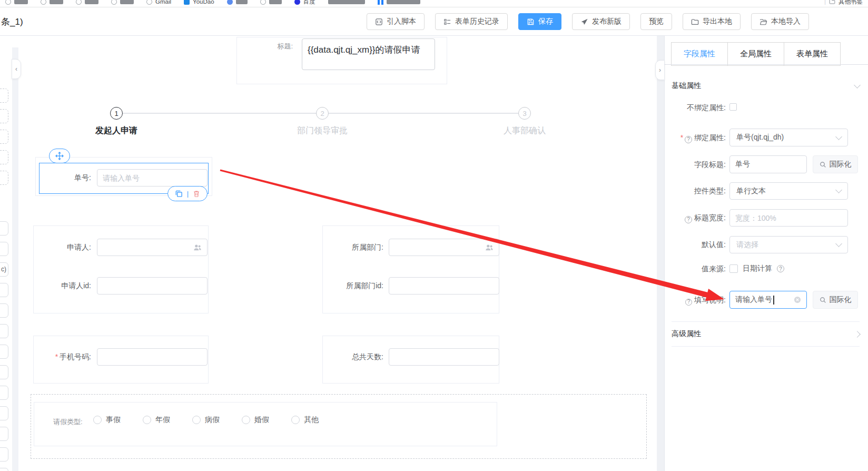 Image resolution: width=868 pixels, height=471 pixels. Describe the element at coordinates (206, 420) in the screenshot. I see `radio-option: 病假` at that location.